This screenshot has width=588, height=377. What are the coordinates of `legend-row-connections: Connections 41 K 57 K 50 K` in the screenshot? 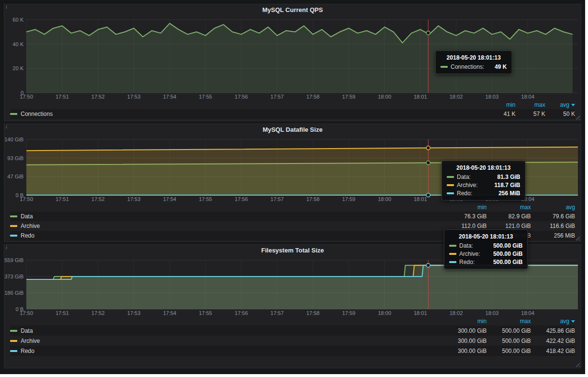 It's located at (293, 114).